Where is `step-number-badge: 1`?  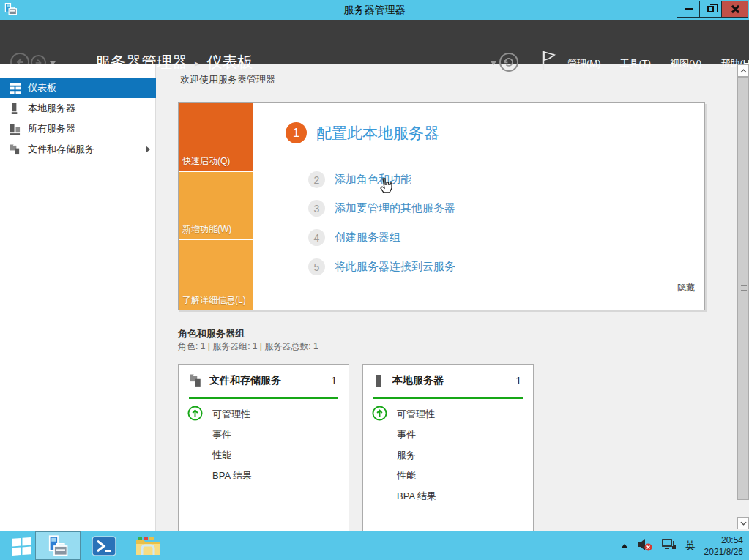
step-number-badge: 1 is located at coordinates (296, 133).